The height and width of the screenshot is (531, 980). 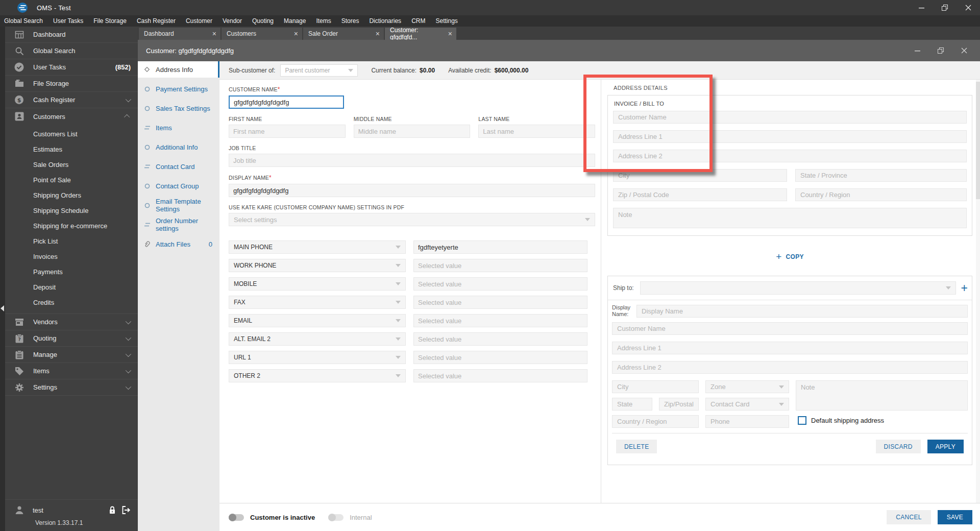 I want to click on menu-items: Items, so click(x=324, y=21).